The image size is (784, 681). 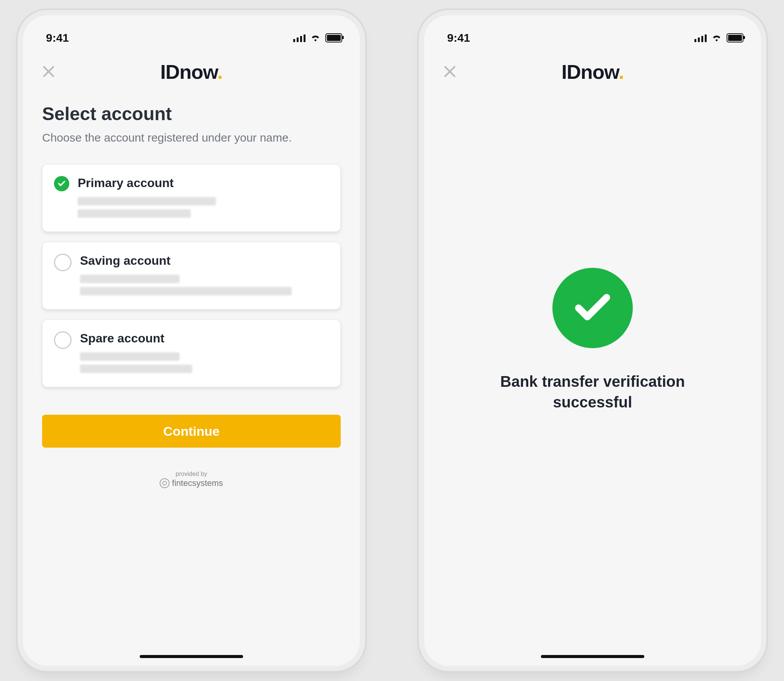 I want to click on account-label: Primary account, so click(x=203, y=183).